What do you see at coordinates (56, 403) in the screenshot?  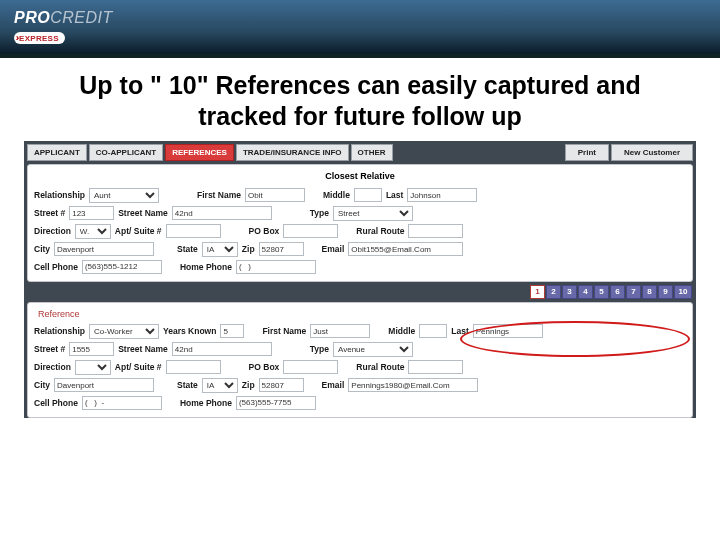 I see `ref-label-cell: Cell Phone` at bounding box center [56, 403].